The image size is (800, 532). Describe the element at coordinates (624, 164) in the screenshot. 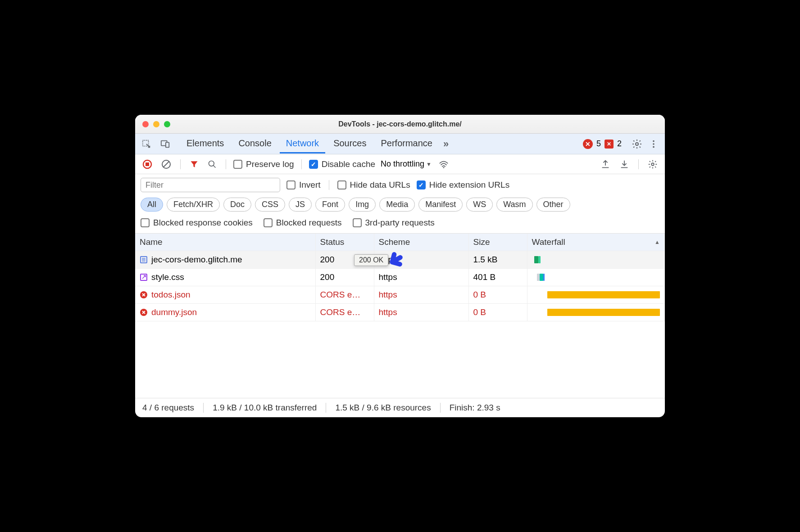

I see `download-har-icon` at that location.